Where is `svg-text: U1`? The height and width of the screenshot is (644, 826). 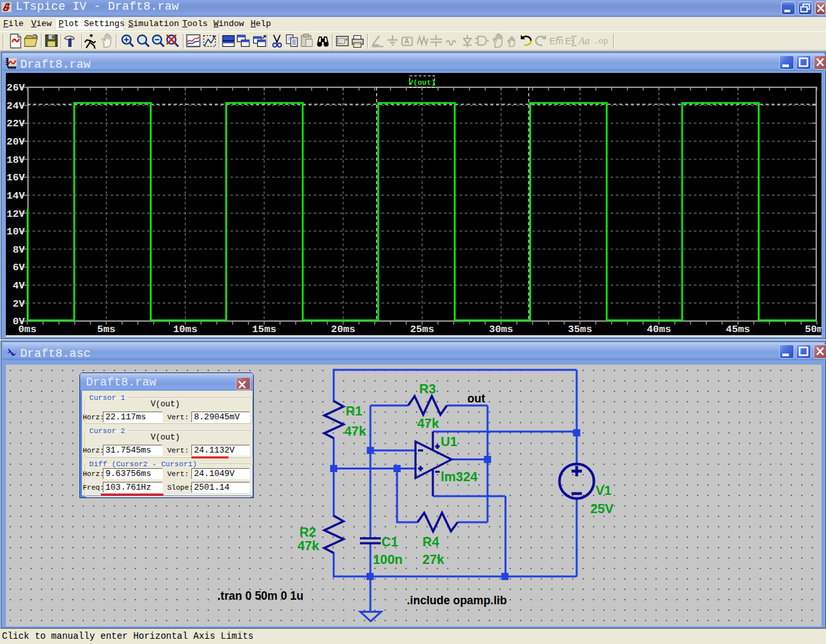
svg-text: U1 is located at coordinates (449, 441).